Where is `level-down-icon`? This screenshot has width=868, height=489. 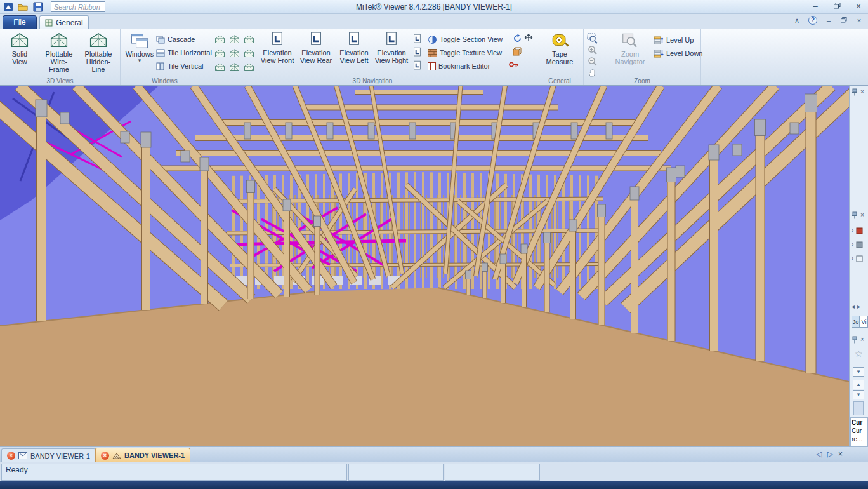 level-down-icon is located at coordinates (659, 53).